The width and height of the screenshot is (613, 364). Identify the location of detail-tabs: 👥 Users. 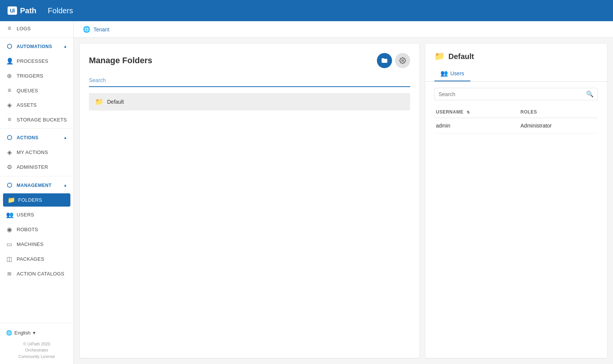
(516, 73).